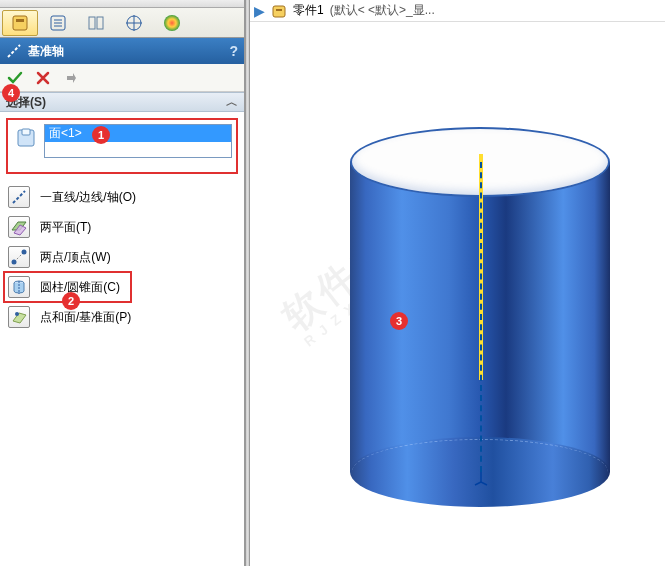 The width and height of the screenshot is (665, 566). Describe the element at coordinates (232, 102) in the screenshot. I see `chevron-up-icon: ︿` at that location.